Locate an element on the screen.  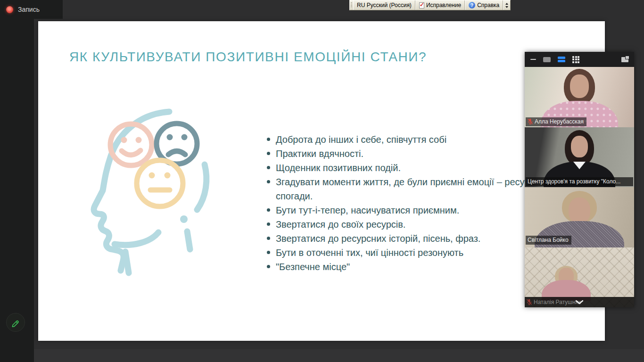
popout-panel-icon is located at coordinates (625, 59).